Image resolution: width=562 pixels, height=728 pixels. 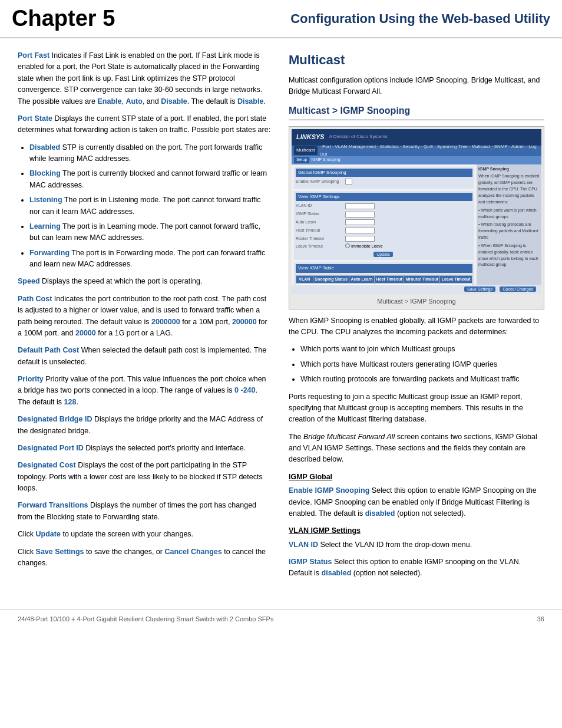 I want to click on igmp-snooping-subsection-title: Multicast > IGMP Snooping, so click(x=416, y=112).